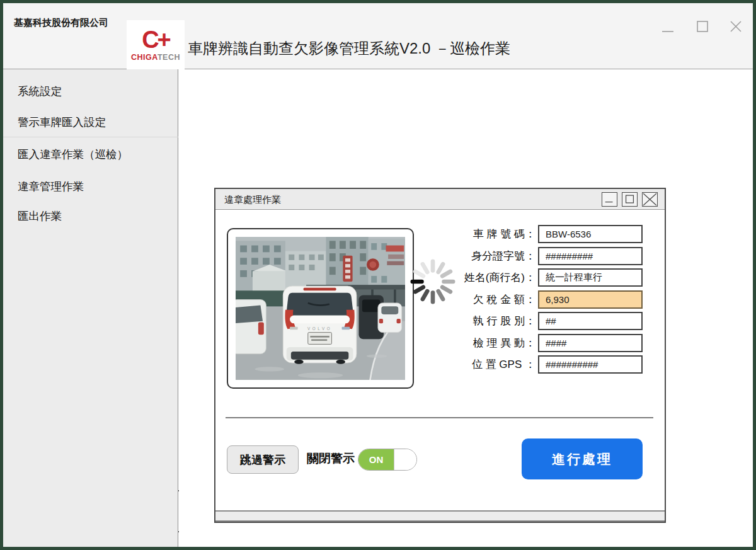 The height and width of the screenshot is (550, 756). What do you see at coordinates (73, 154) in the screenshot?
I see `sidebar-item-violation-import: 匯入違章作業（巡檢）` at bounding box center [73, 154].